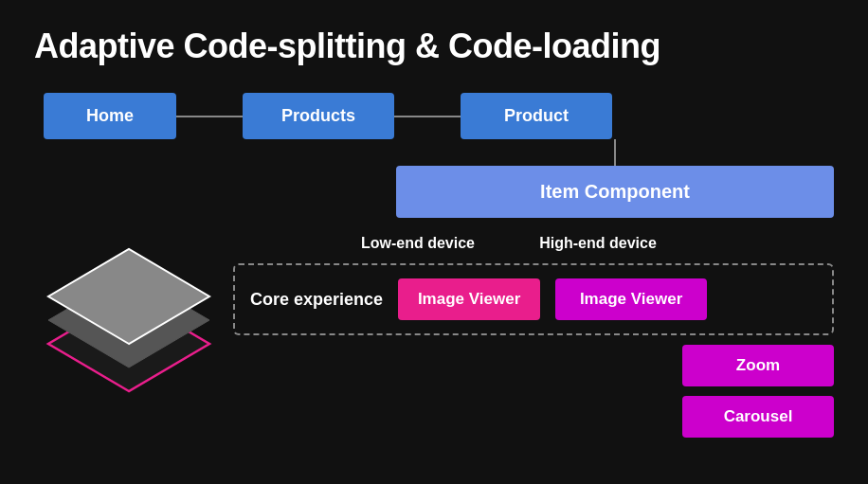 The image size is (868, 484). I want to click on route-home: Home, so click(110, 116).